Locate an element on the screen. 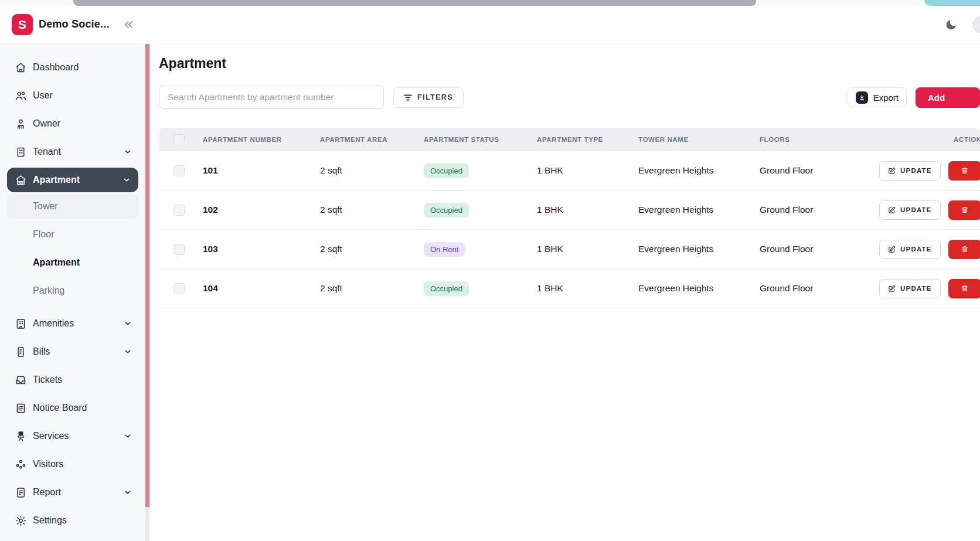 The width and height of the screenshot is (980, 541). user-avatar is located at coordinates (976, 25).